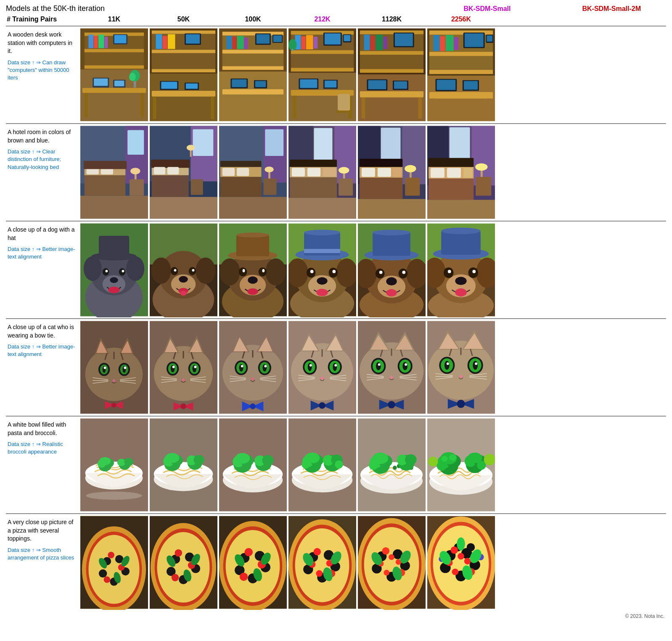 The image size is (672, 641). Describe the element at coordinates (42, 530) in the screenshot. I see `prompt-pizza: A very close up picture of a pizza with …` at that location.